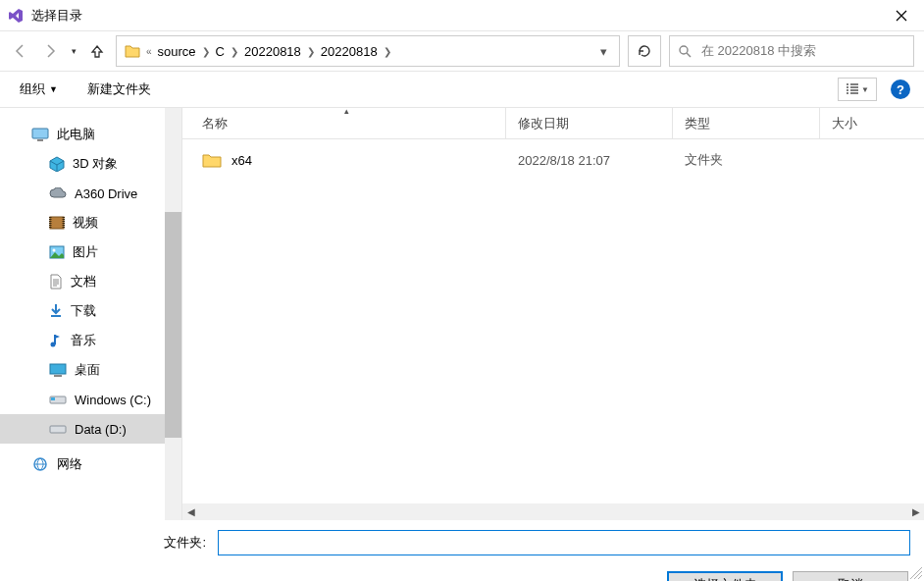 This screenshot has height=581, width=924. I want to click on select-folder-button: 选择文件夹, so click(725, 576).